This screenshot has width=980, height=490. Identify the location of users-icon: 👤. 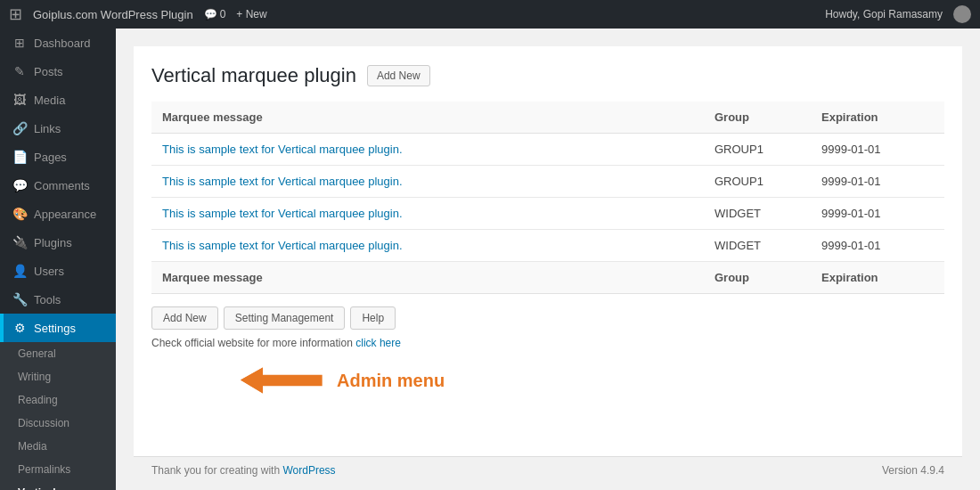
(20, 271).